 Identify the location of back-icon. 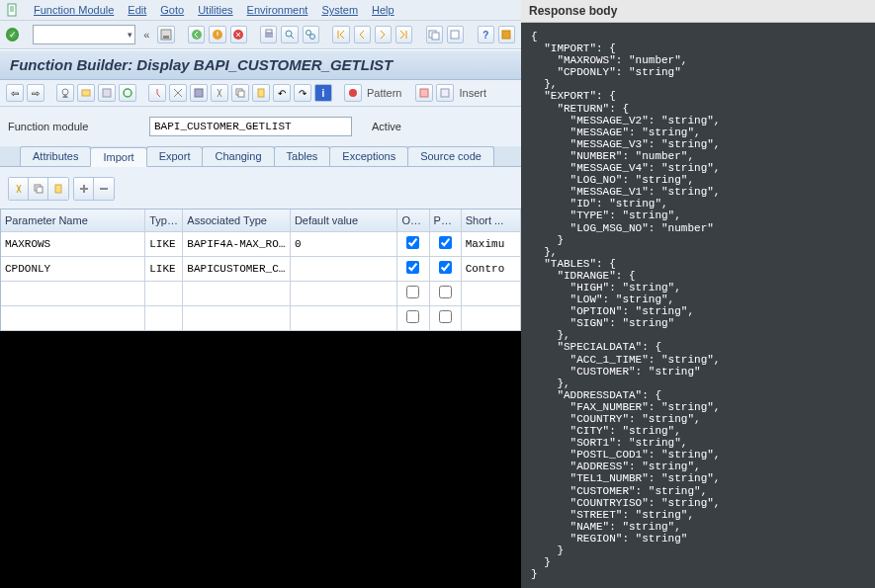
(196, 35).